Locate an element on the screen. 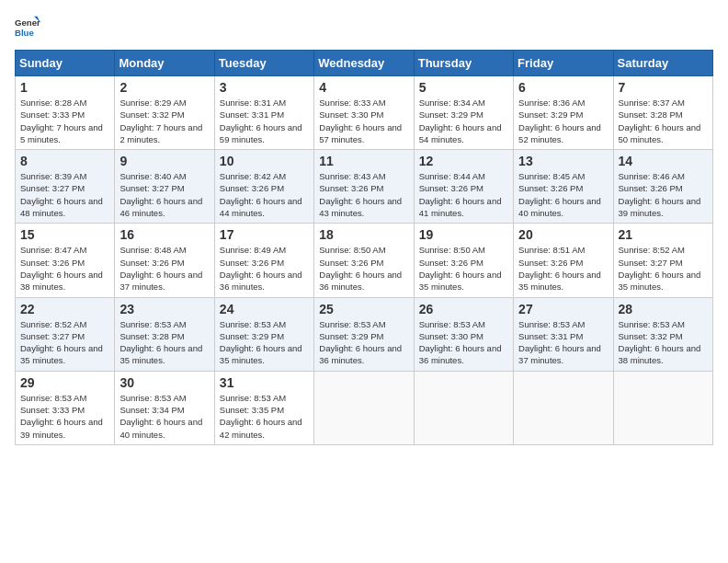 The width and height of the screenshot is (728, 563). cell-info: Sunrise: 8:48 AMSunset: 3:26 PMDaylight:… is located at coordinates (161, 269).